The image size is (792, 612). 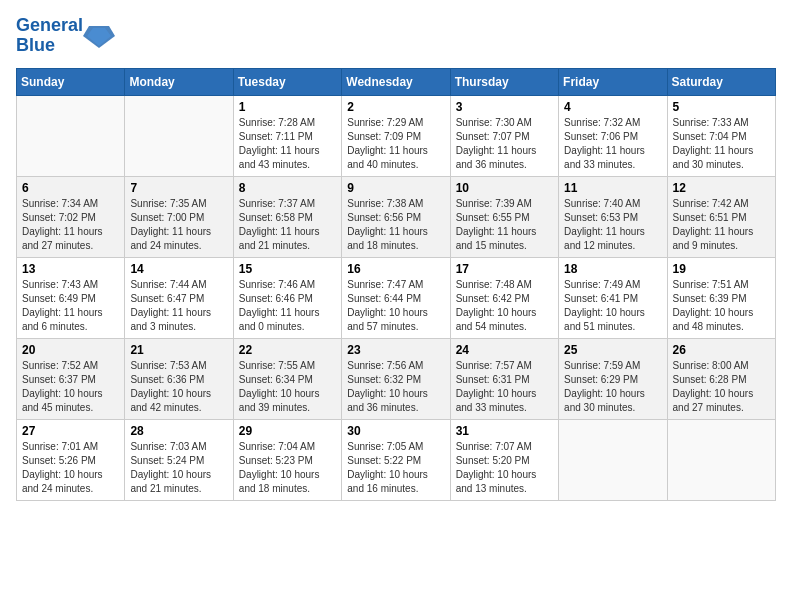 I want to click on day-number: 20, so click(x=70, y=350).